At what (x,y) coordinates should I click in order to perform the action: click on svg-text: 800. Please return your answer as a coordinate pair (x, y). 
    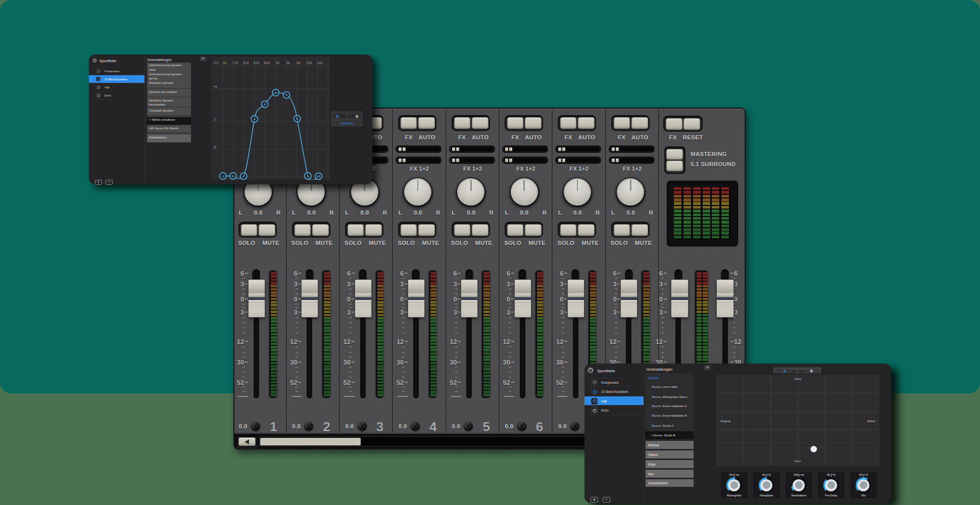
    Looking at the image, I should click on (267, 63).